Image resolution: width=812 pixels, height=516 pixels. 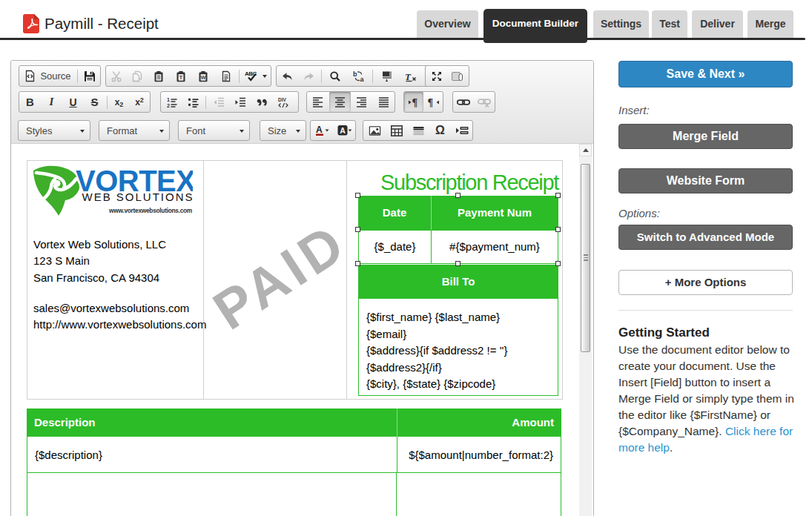 I want to click on svg-text: b, so click(x=355, y=74).